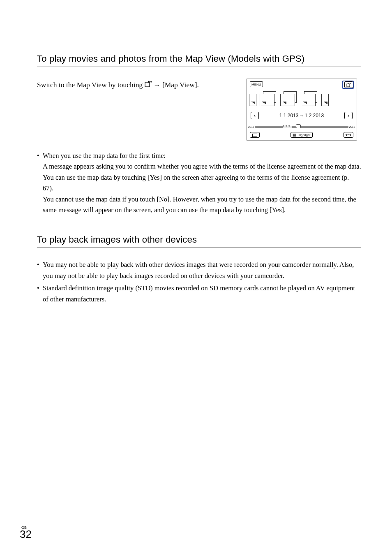 This screenshot has width=392, height=558. Describe the element at coordinates (348, 85) in the screenshot. I see `callout-box` at that location.